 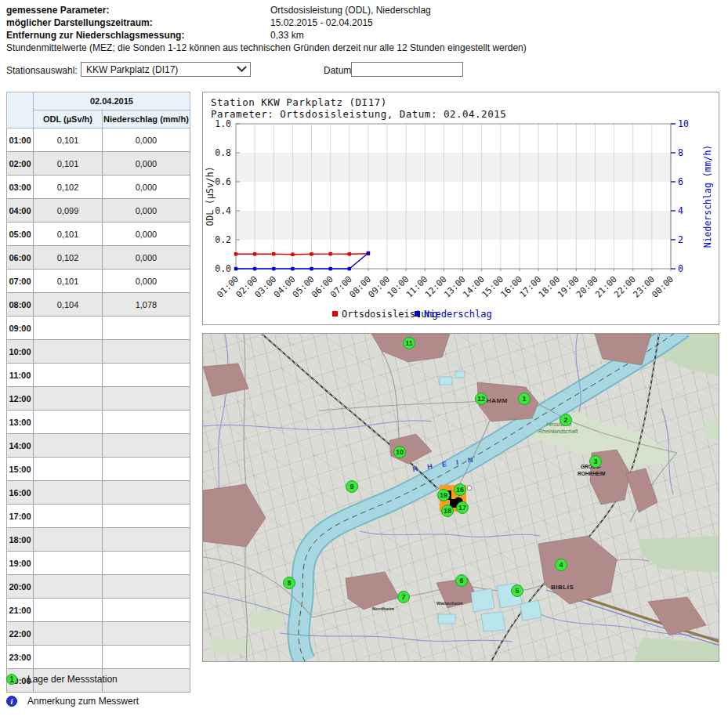 What do you see at coordinates (409, 343) in the screenshot?
I see `map-marker-11: 11` at bounding box center [409, 343].